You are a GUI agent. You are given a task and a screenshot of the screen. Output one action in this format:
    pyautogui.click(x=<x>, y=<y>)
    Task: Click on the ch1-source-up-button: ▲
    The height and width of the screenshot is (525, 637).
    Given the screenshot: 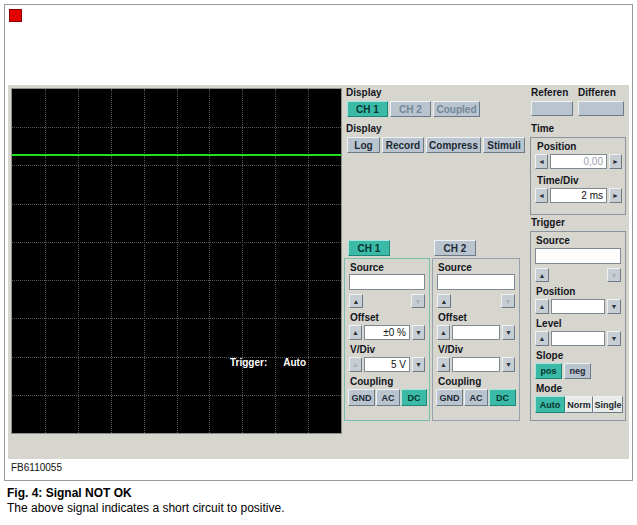 What is the action you would take?
    pyautogui.click(x=356, y=301)
    